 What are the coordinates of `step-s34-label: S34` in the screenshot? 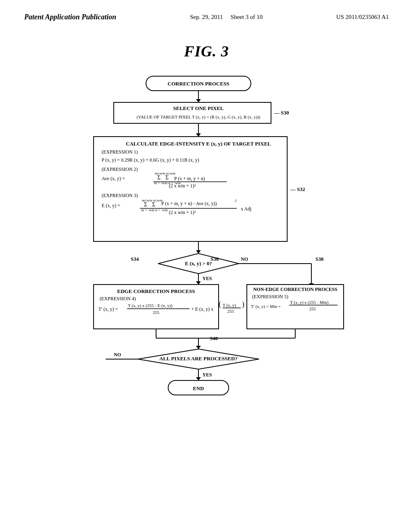 It's located at (135, 259).